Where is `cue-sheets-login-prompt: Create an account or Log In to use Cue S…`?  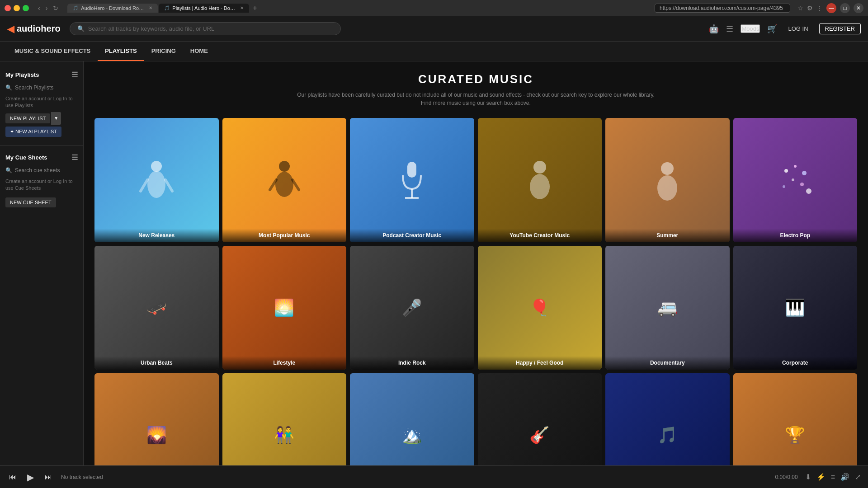
cue-sheets-login-prompt: Create an account or Log In to use Cue S… is located at coordinates (42, 185).